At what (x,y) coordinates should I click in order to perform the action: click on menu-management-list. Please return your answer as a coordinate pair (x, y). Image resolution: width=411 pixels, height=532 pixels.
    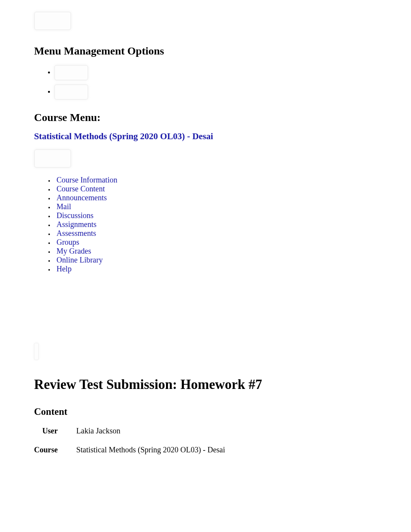
    Looking at the image, I should click on (223, 82).